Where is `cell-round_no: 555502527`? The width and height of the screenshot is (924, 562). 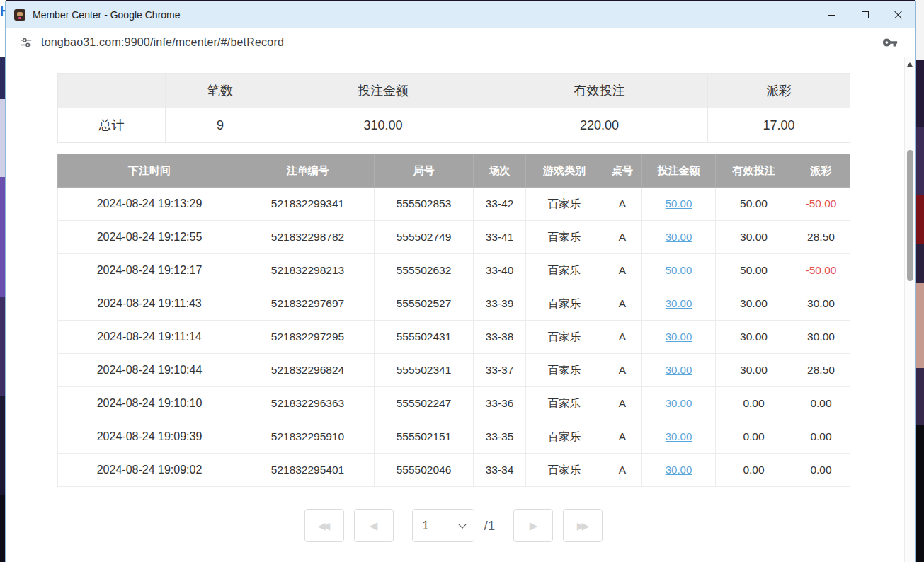 cell-round_no: 555502527 is located at coordinates (424, 304).